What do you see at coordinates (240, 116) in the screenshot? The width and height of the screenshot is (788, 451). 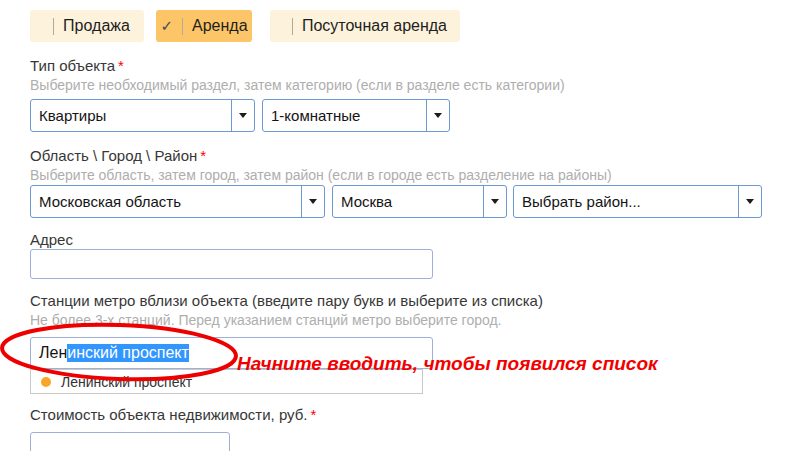 I see `object-type-row: Квартиры 1-комнатные` at bounding box center [240, 116].